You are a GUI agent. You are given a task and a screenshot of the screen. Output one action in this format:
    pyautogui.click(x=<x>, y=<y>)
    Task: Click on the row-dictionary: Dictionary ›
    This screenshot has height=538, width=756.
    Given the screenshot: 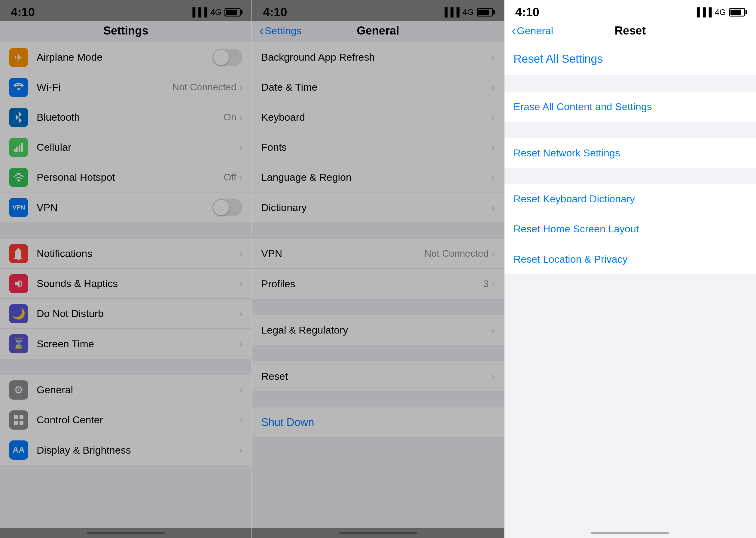 What is the action you would take?
    pyautogui.click(x=378, y=207)
    